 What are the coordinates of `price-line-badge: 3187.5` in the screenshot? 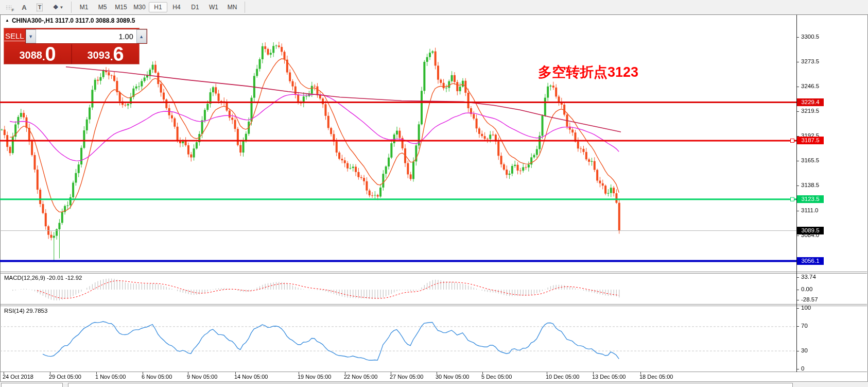 It's located at (810, 140).